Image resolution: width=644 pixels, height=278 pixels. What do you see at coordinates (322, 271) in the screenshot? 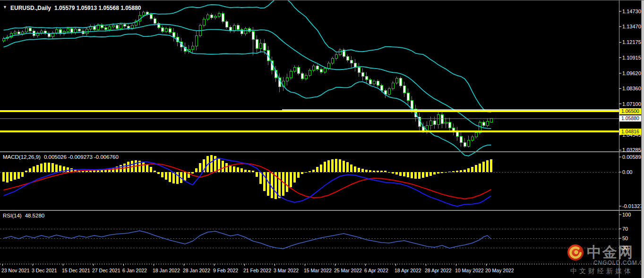
I see `date-axis: 23 Nov 20213 Dec 202115 Dec 202127 Dec 2…` at bounding box center [322, 271].